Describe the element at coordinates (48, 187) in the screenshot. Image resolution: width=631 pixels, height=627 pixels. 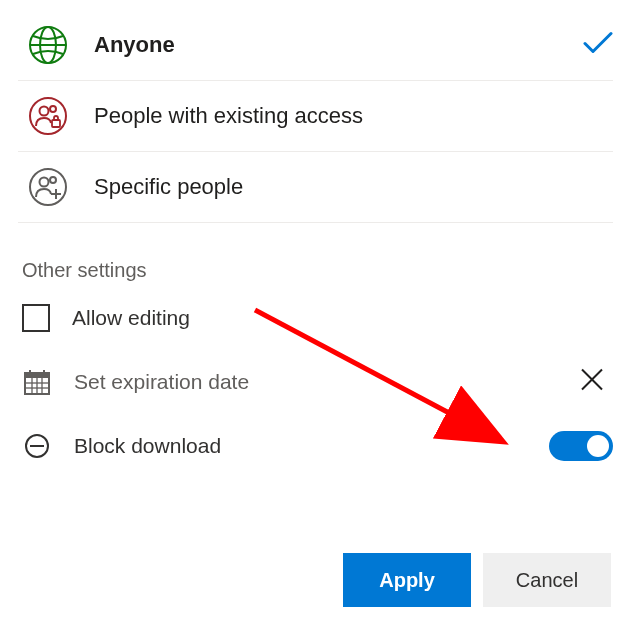
I see `people-add-icon` at that location.